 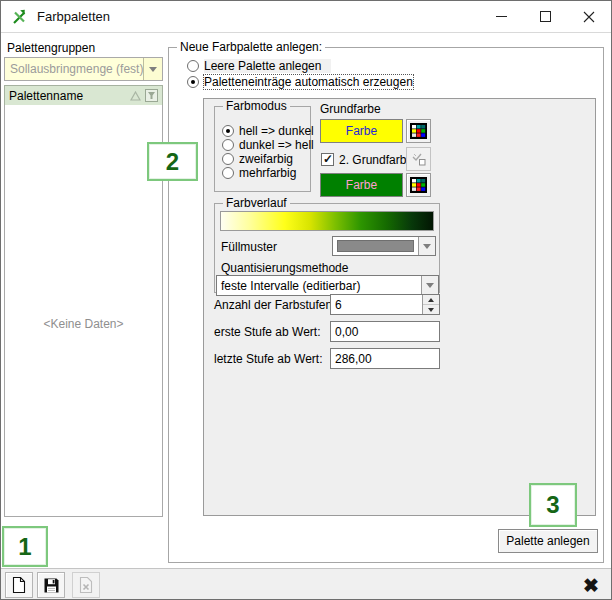 I want to click on quantization-dropdown-arrow, so click(x=430, y=286).